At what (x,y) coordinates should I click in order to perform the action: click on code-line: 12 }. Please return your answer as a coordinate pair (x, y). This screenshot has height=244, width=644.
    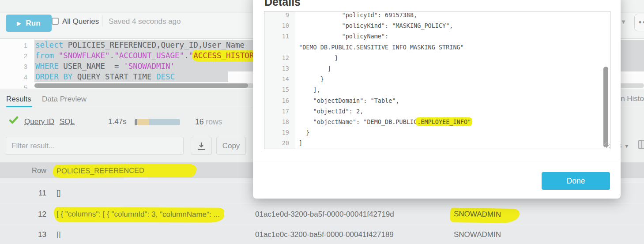
    Looking at the image, I should click on (437, 58).